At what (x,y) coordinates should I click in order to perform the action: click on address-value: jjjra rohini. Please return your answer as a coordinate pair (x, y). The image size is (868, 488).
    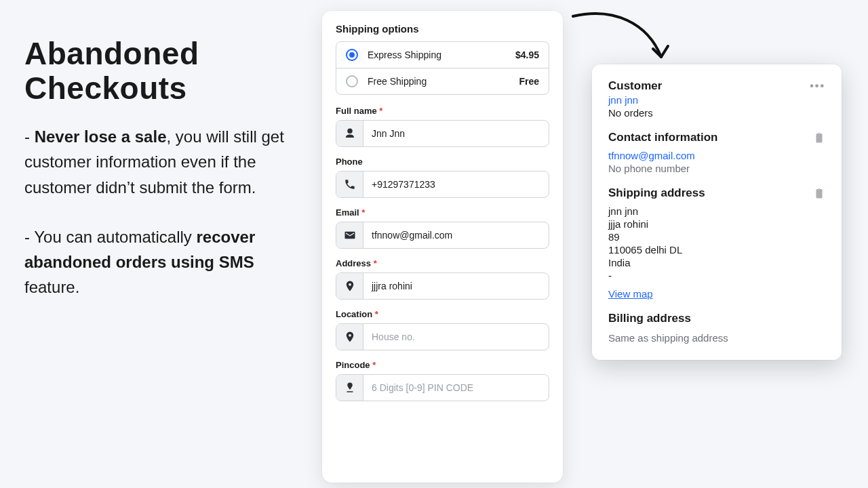
    Looking at the image, I should click on (456, 286).